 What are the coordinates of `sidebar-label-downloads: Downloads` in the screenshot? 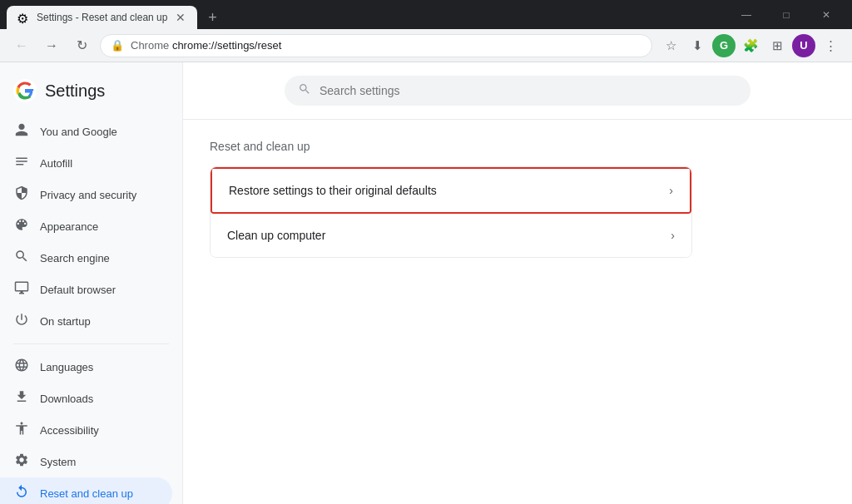 It's located at (67, 399).